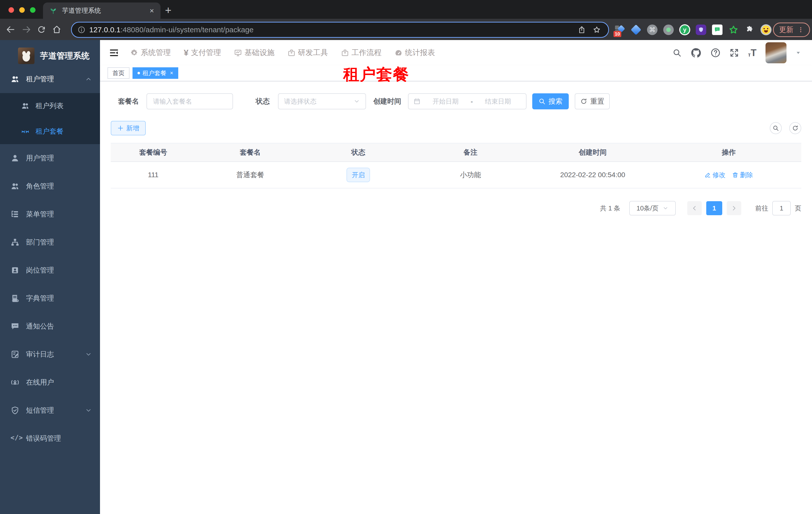 The width and height of the screenshot is (812, 514). Describe the element at coordinates (334, 30) in the screenshot. I see `url-text: 127.0.0.1:48080/admin-ui/system/tenant/p…` at that location.